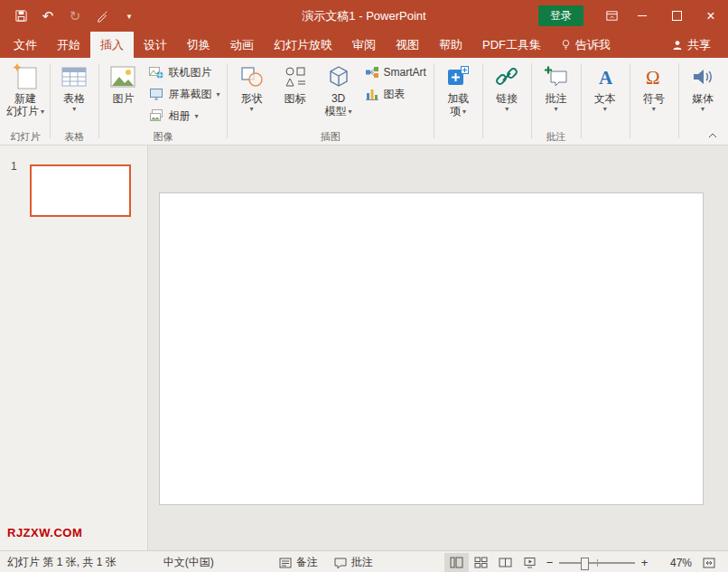 This screenshot has height=572, width=728. Describe the element at coordinates (645, 562) in the screenshot. I see `zoom-in-button: +` at that location.